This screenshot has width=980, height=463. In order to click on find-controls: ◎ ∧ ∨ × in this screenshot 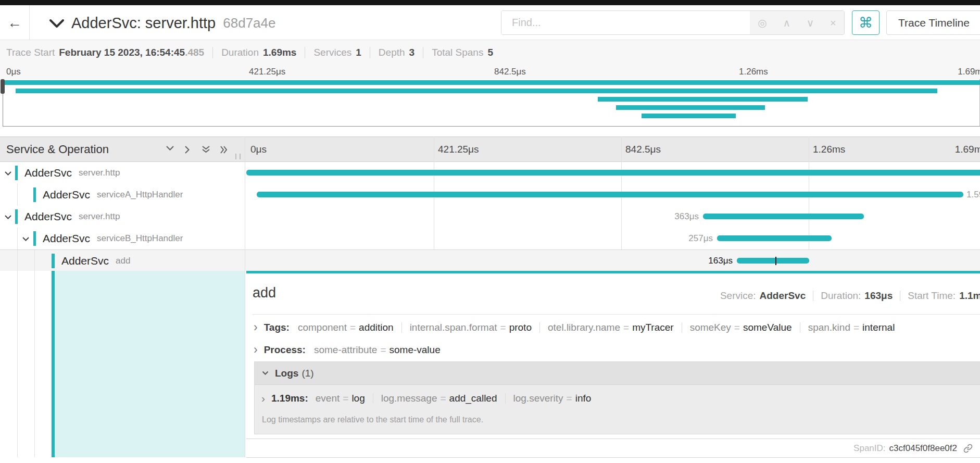, I will do `click(797, 23)`.